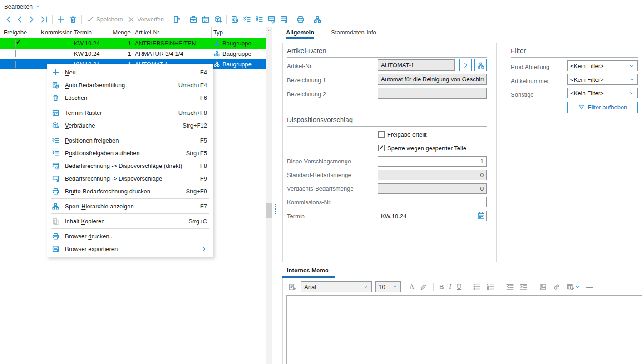  I want to click on table-row: KW.10.24 1 ARMATUR 3/4 1/4 Baugruppe, so click(133, 54).